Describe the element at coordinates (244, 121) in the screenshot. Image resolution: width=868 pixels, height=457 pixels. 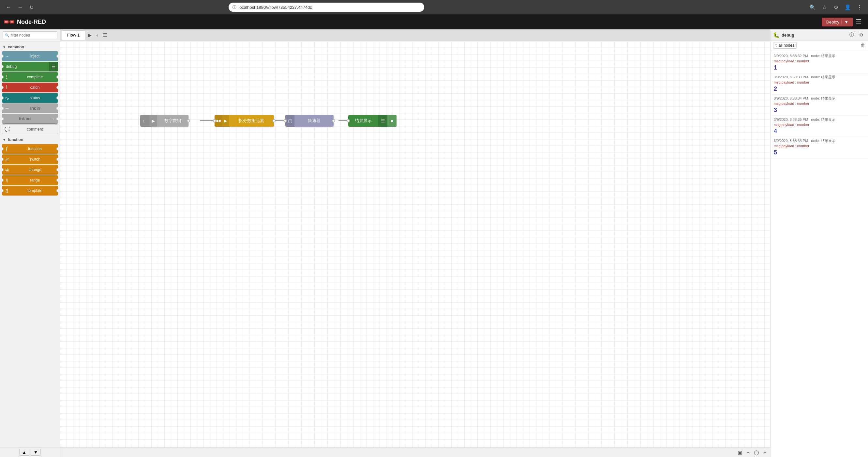
I see `canvas-node-split: ■■ ▶ 拆分数组元素` at that location.